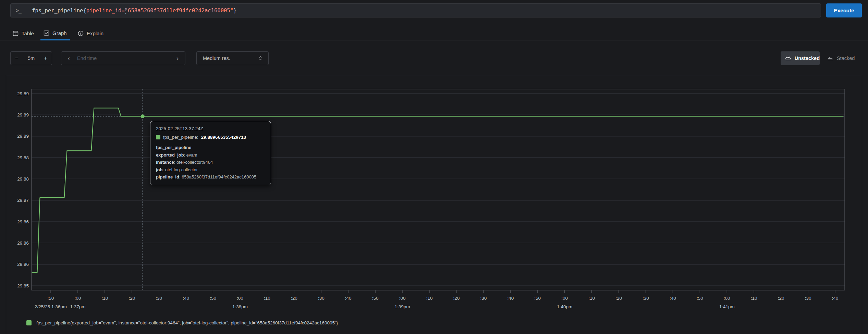  What do you see at coordinates (844, 10) in the screenshot?
I see `execute-button: Execute` at bounding box center [844, 10].